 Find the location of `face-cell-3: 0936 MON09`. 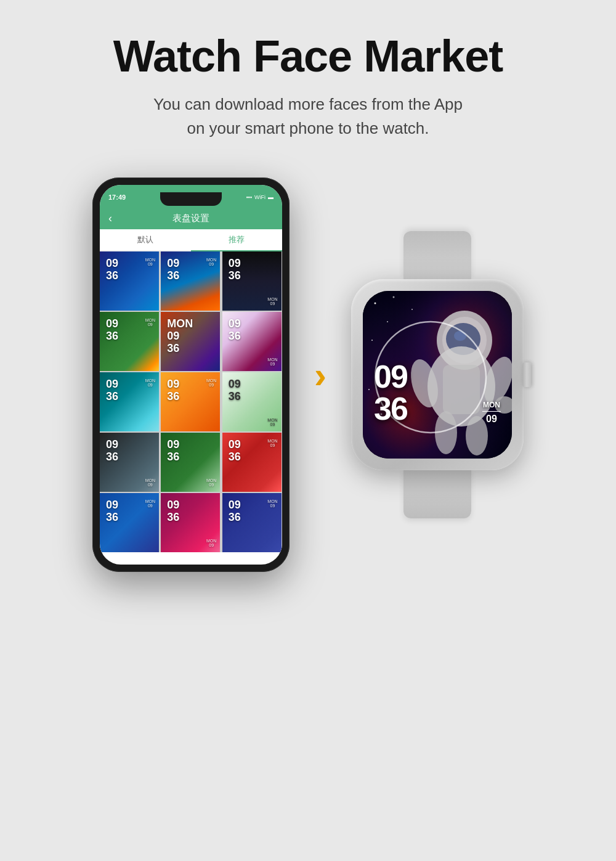

face-cell-3: 0936 MON09 is located at coordinates (252, 281).